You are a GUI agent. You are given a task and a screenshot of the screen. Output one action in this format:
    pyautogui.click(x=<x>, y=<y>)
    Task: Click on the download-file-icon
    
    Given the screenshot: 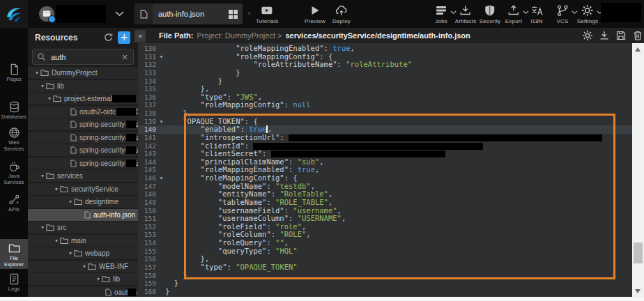 What is the action you would take?
    pyautogui.click(x=604, y=36)
    